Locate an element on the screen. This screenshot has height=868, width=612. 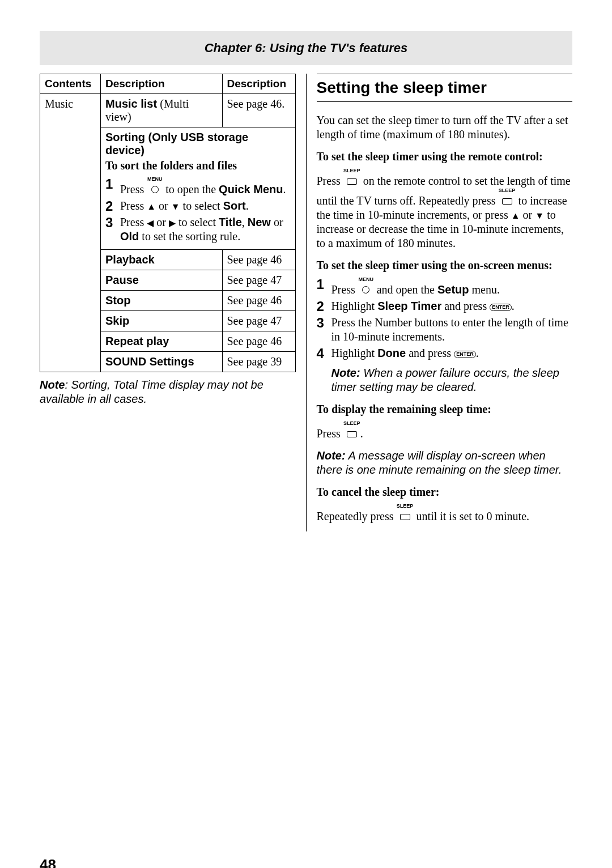
step3-b: or is located at coordinates (161, 222).